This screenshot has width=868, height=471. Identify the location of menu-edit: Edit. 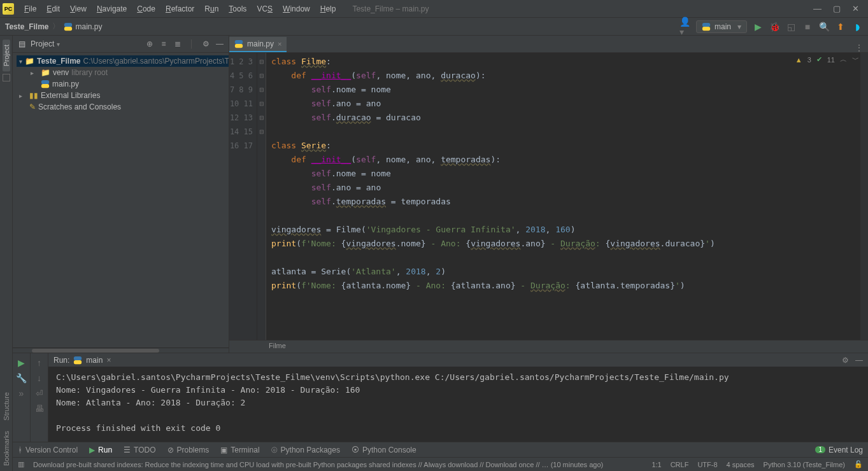
(53, 9).